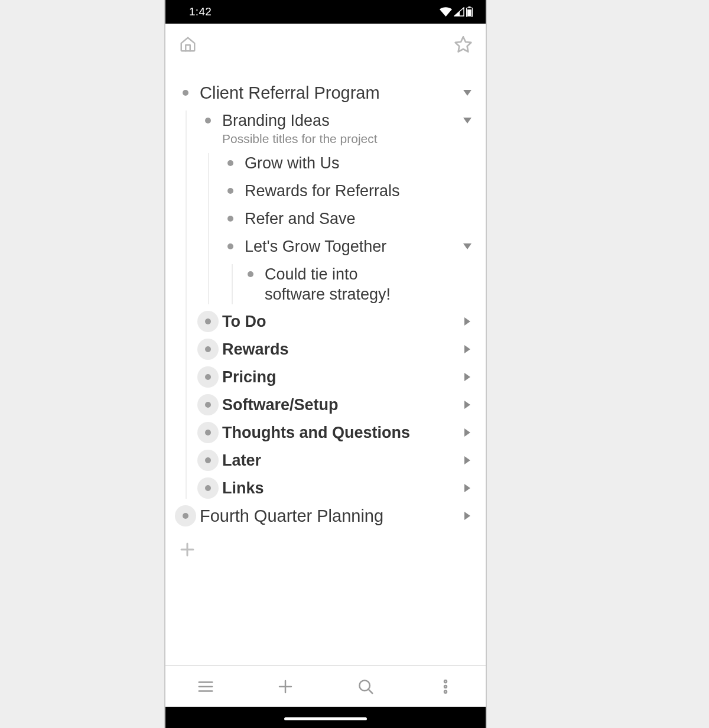  What do you see at coordinates (445, 12) in the screenshot?
I see `wifi-icon` at bounding box center [445, 12].